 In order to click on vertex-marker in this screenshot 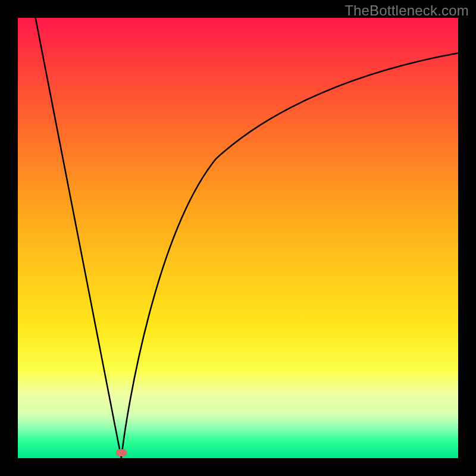, I will do `click(121, 453)`.